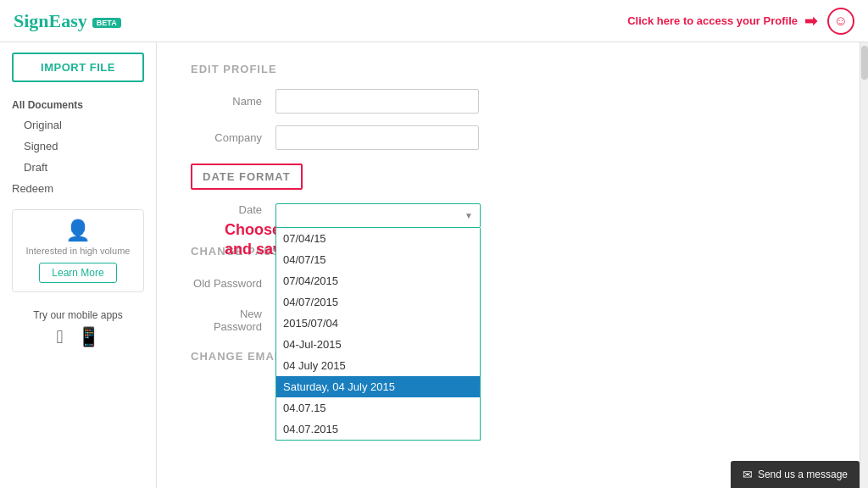  I want to click on dropdown-item: 04.07.15, so click(378, 408).